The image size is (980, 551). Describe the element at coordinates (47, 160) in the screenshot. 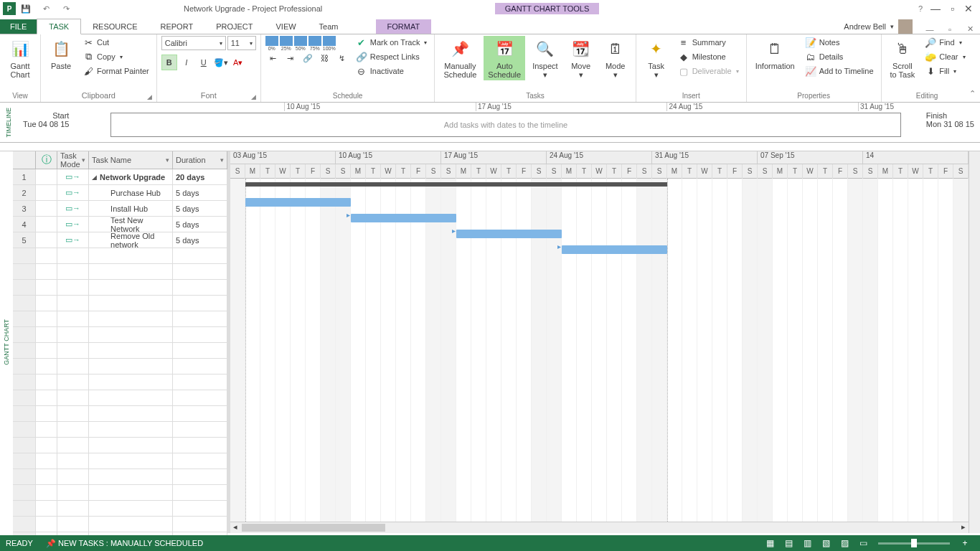

I see `th-info: ⓘ` at that location.